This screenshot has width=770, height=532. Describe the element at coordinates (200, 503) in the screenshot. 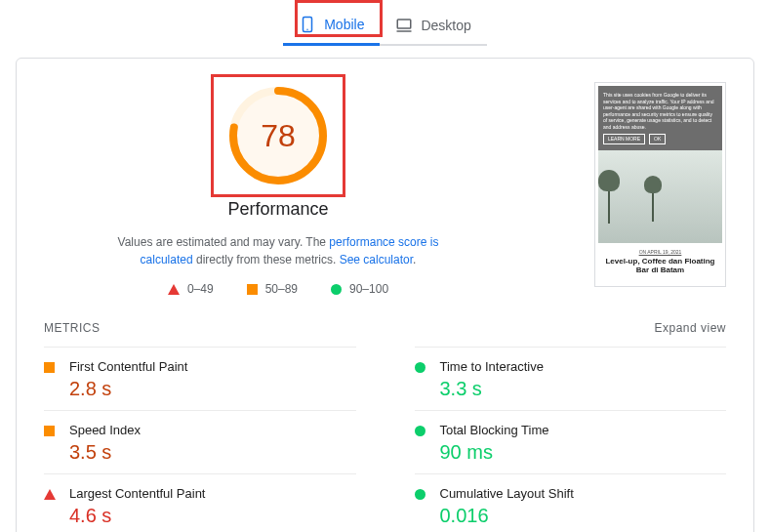

I see `metric-lcp: Largest Contentful Paint4.6 s` at that location.